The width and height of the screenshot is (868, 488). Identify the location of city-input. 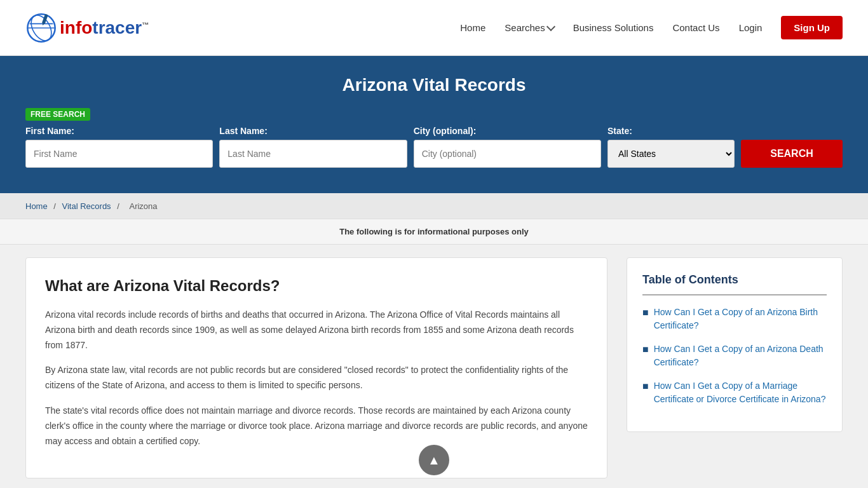
(507, 154).